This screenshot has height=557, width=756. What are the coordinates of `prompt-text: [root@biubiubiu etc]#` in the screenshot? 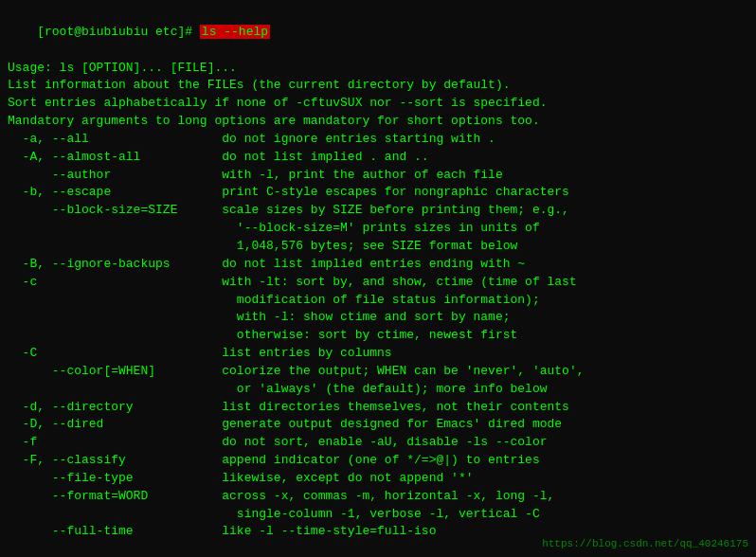 It's located at (118, 32).